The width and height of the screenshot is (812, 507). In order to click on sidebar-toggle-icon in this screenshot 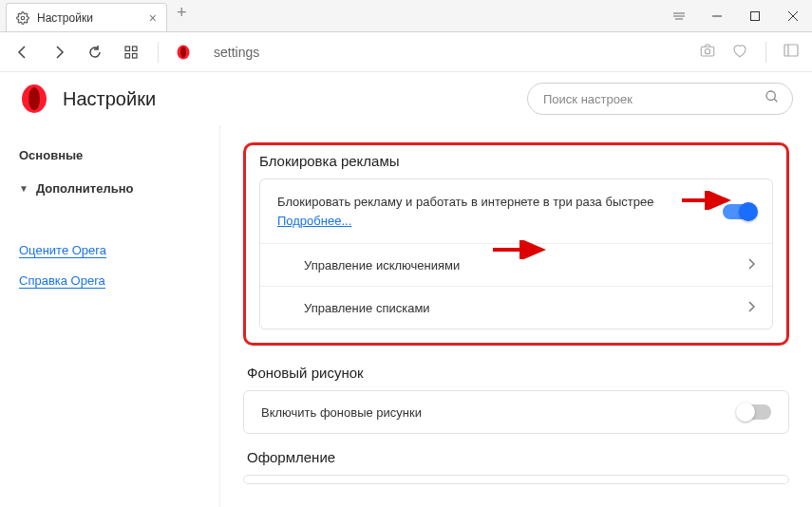, I will do `click(791, 52)`.